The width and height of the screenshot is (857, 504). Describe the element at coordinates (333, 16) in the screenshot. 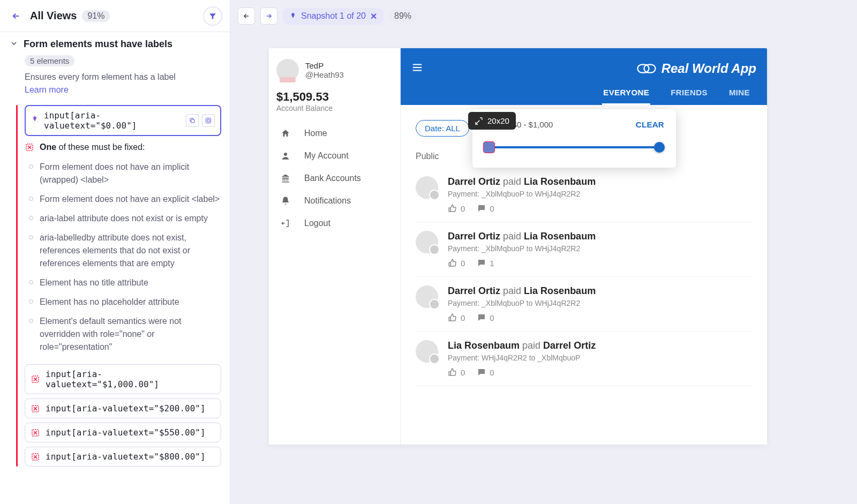

I see `snapshot-label: Snapshot 1 of 20` at that location.